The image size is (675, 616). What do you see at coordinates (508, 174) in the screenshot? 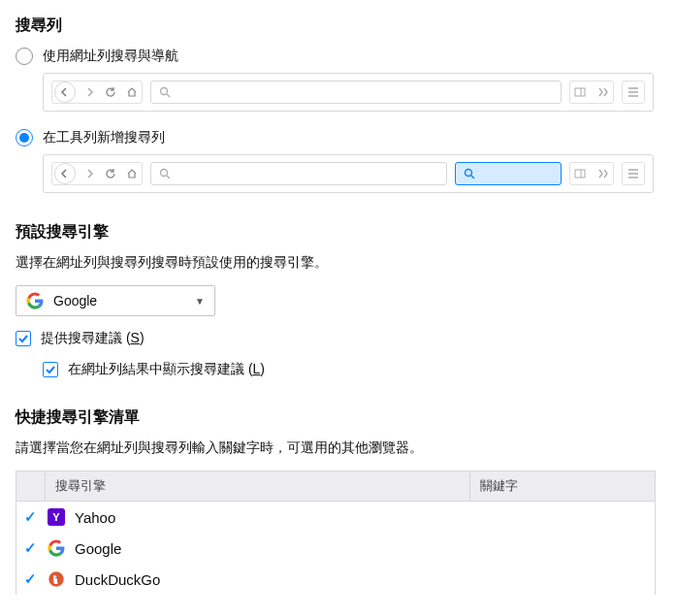
I see `searchbar-mock` at bounding box center [508, 174].